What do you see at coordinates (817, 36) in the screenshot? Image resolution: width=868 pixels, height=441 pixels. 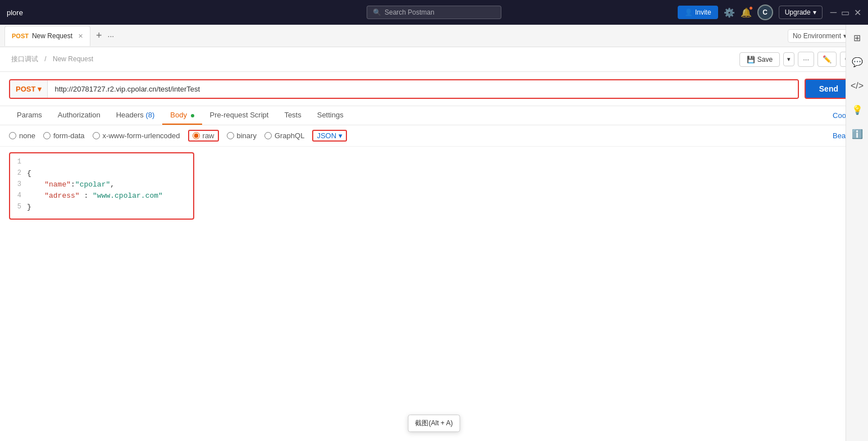 I see `env-label: No Environment` at bounding box center [817, 36].